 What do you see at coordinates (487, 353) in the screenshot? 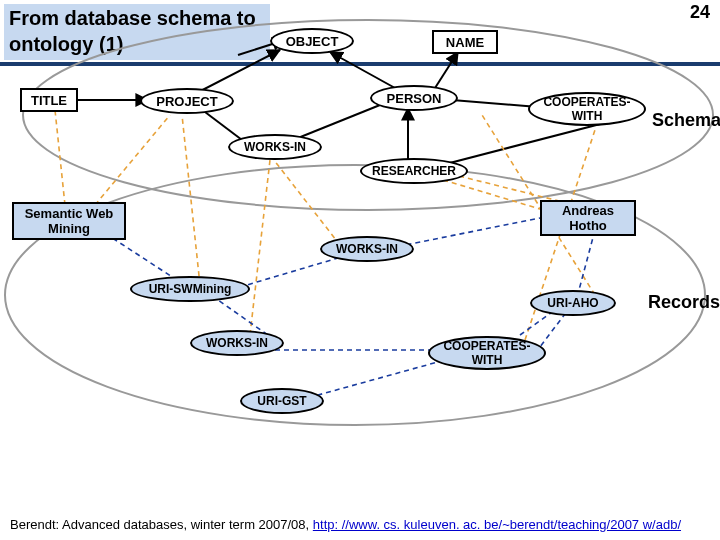
I see `node-cooperates-with-2: COOPERATES-WITH` at bounding box center [487, 353].